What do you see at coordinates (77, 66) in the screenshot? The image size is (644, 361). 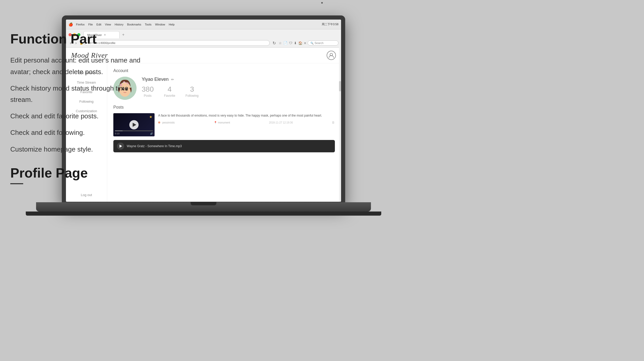 I see `annotation-desc-1: Edit personal account: edit user's name …` at bounding box center [77, 66].